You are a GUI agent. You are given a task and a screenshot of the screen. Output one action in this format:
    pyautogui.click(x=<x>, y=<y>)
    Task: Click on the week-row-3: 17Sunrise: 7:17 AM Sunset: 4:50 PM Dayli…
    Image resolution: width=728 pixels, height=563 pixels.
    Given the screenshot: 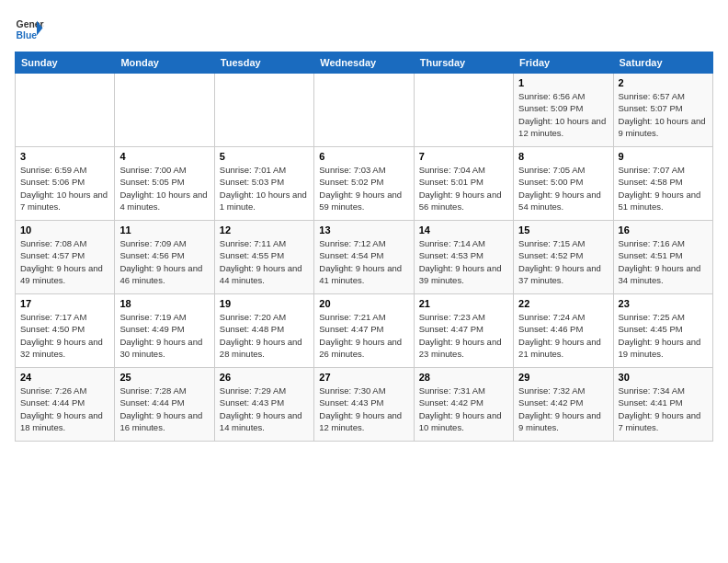 What is the action you would take?
    pyautogui.click(x=364, y=331)
    